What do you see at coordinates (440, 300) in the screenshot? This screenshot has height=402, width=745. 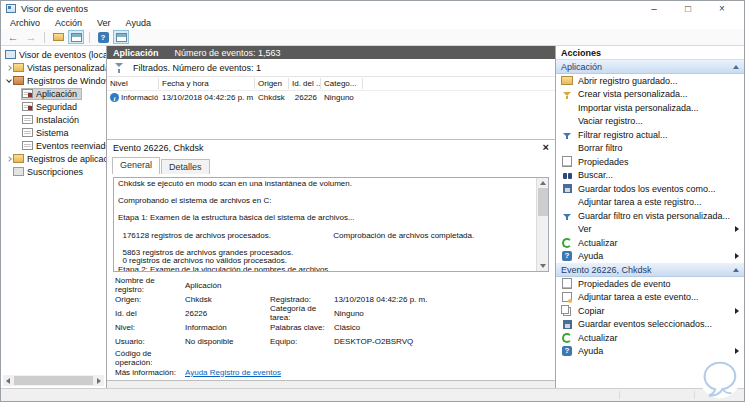 I see `field-value: 13/10/2018 04:42:26 p. m.` at bounding box center [440, 300].